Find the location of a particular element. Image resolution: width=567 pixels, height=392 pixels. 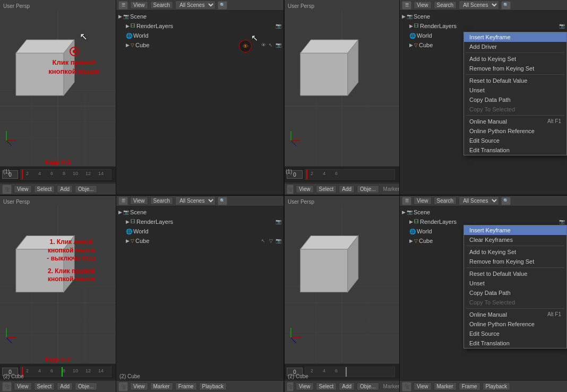

ctx-br-clear-keyframes: Clear Keyframes is located at coordinates (515, 240).